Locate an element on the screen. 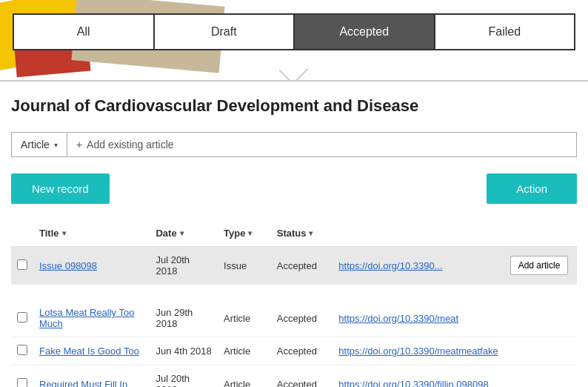 The width and height of the screenshot is (588, 387). tab-all: All is located at coordinates (84, 32).